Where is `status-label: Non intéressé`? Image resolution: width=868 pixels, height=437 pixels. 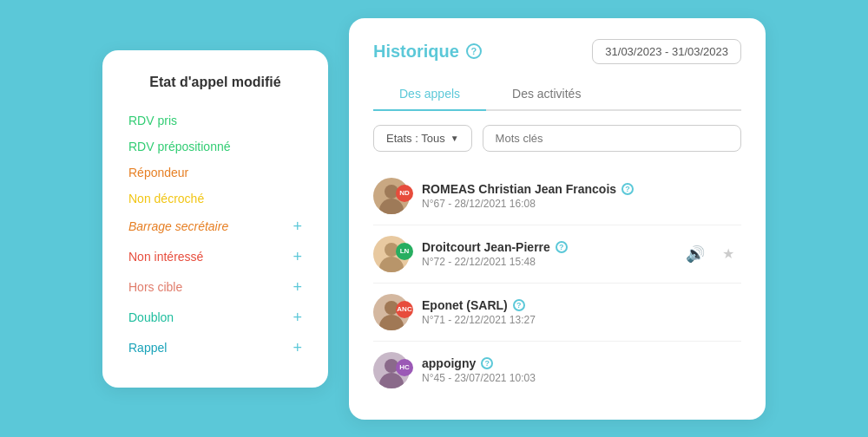 status-label: Non intéressé is located at coordinates (166, 257).